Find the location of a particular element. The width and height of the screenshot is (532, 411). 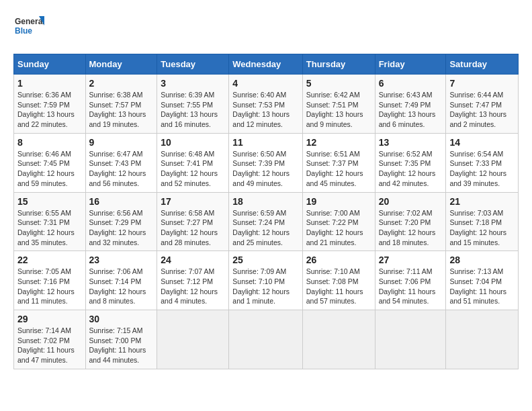

page-header: General Blue is located at coordinates (266, 28).